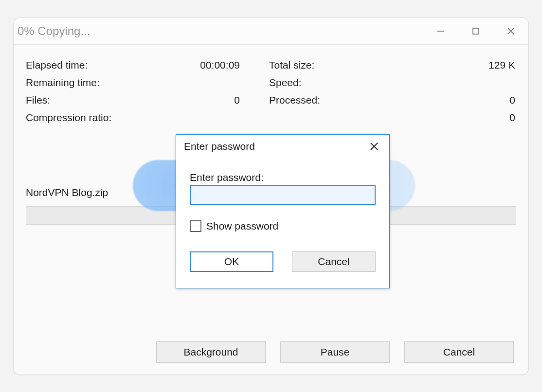  Describe the element at coordinates (271, 352) in the screenshot. I see `bottom-button-row: Background Pause Cancel` at that location.